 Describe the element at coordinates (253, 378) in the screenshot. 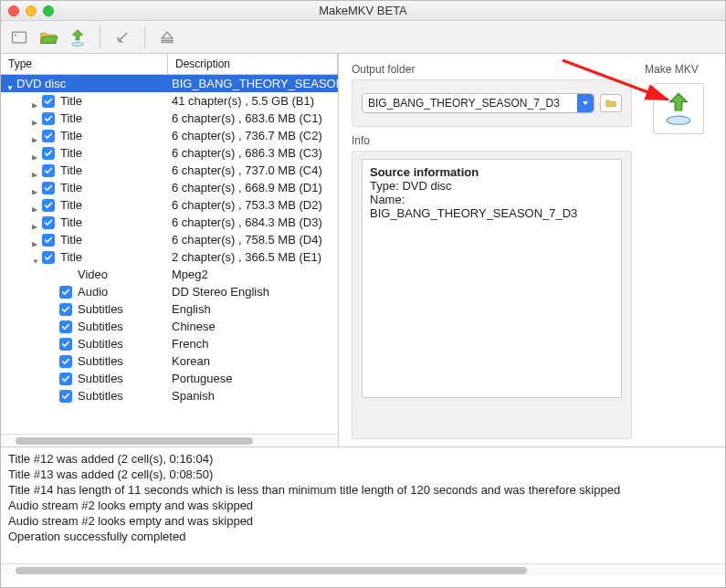

I see `track-desc: Portuguese` at that location.